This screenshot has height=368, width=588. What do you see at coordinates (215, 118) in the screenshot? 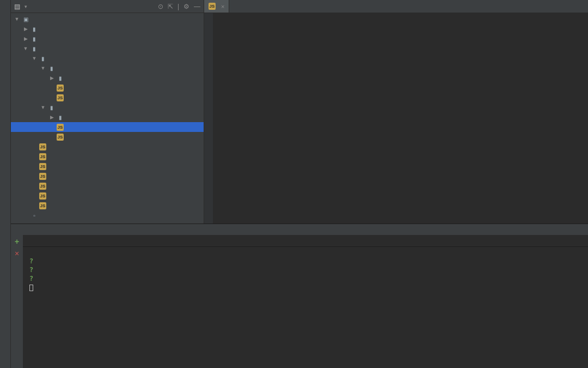
I see `code-content` at bounding box center [215, 118].